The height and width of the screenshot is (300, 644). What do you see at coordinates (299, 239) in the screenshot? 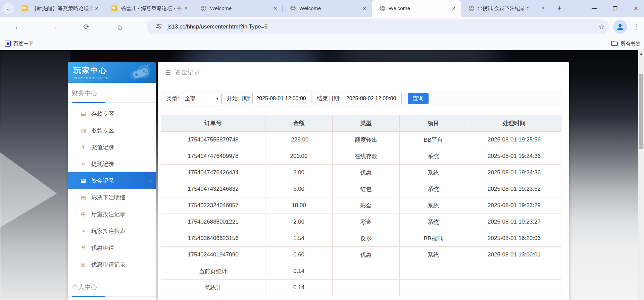
I see `table-cell: 1.54` at bounding box center [299, 239].